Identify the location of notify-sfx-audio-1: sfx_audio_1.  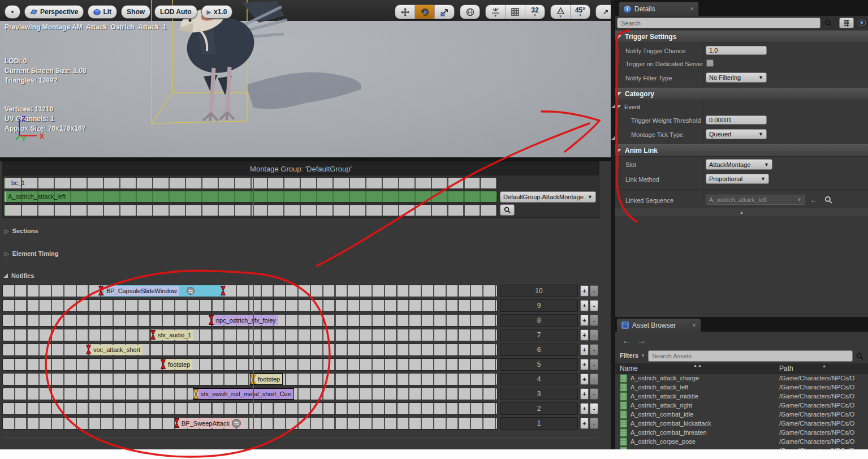
(174, 335).